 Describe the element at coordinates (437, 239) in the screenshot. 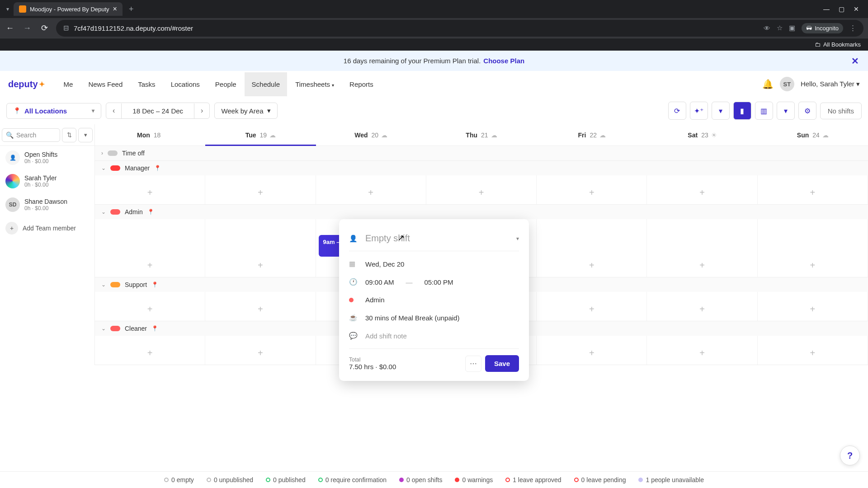

I see `shift-assignee-select: Empty shift` at that location.